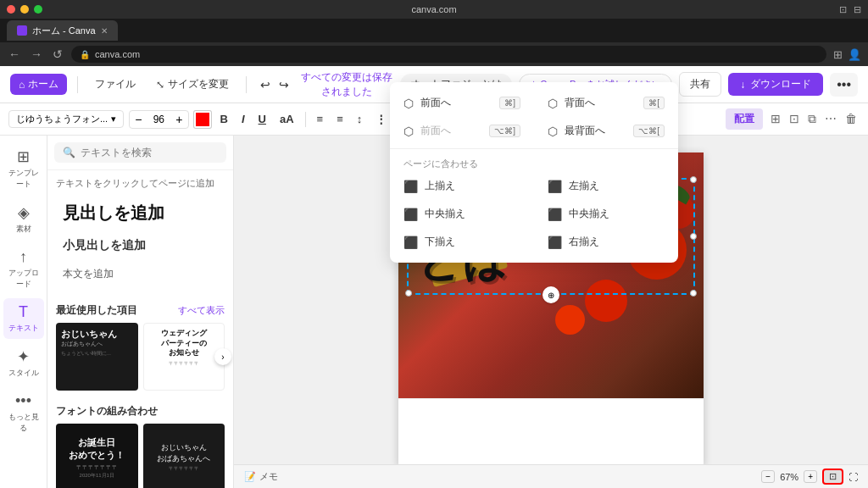 This screenshot has width=868, height=488. Describe the element at coordinates (97, 357) in the screenshot. I see `template-item-0: おじいちゃん おばあちゃんへ ちょうどいい時間に...` at that location.